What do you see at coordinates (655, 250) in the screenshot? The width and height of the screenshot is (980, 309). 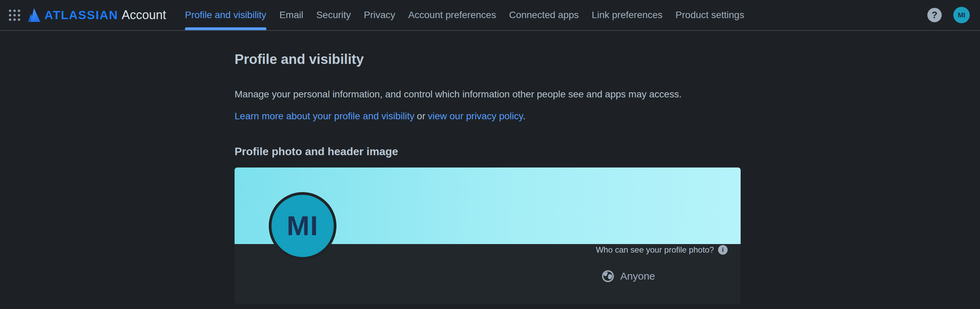 I see `photo-visibility-question: Who can see your profile photo?` at bounding box center [655, 250].